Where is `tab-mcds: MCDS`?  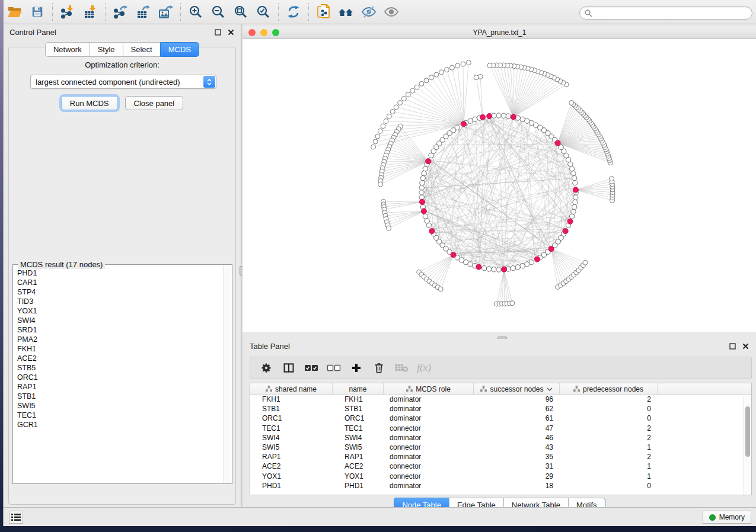 tab-mcds: MCDS is located at coordinates (180, 50).